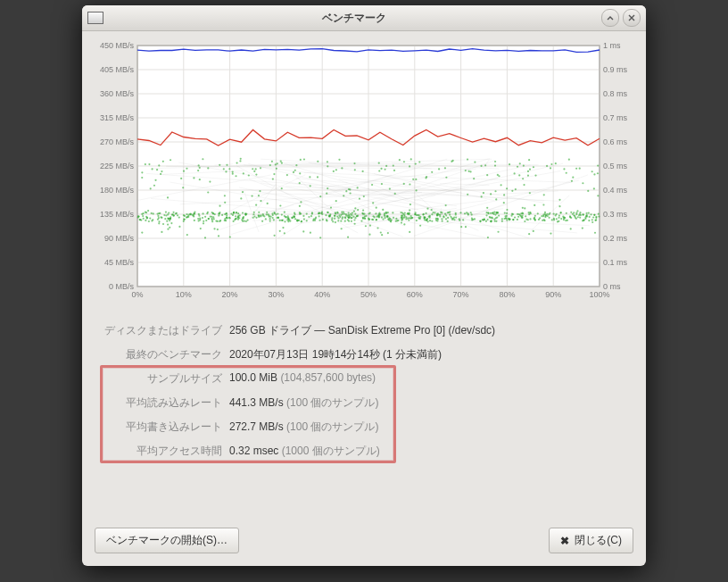 The width and height of the screenshot is (728, 582). I want to click on close-button, so click(632, 18).